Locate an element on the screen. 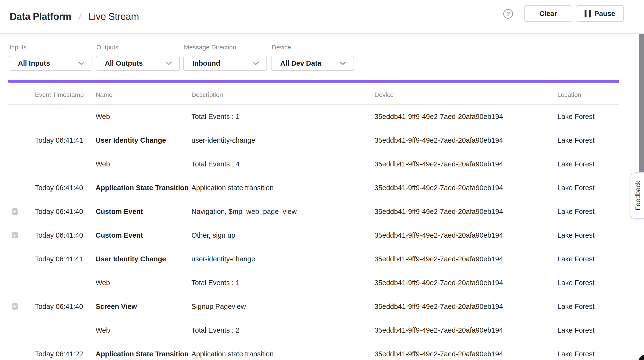  pause-button: Pause is located at coordinates (600, 13).